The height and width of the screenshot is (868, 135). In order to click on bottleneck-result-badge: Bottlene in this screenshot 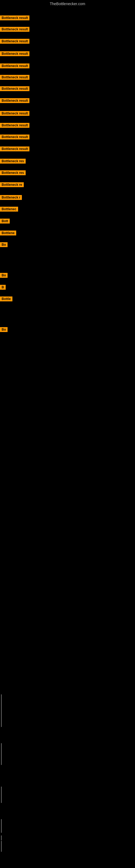, I will do `click(8, 233)`.